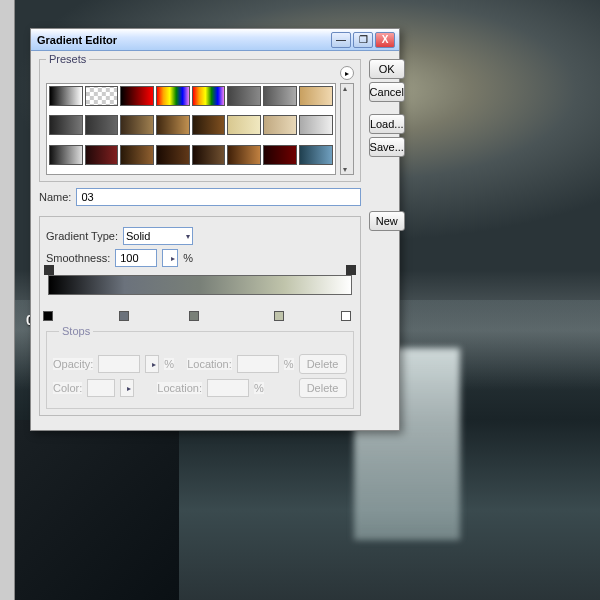 This screenshot has height=600, width=600. What do you see at coordinates (351, 270) in the screenshot?
I see `opacity-stop-right` at bounding box center [351, 270].